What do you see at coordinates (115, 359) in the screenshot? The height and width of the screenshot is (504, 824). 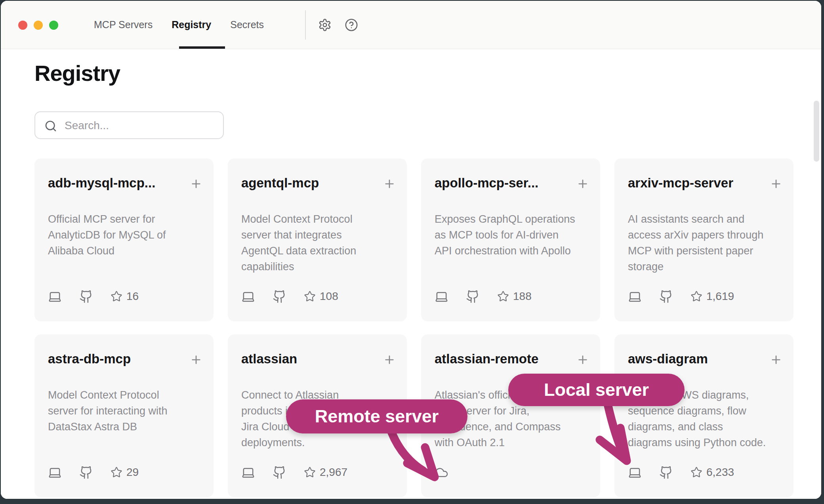 I see `server-name: astra-db-mcp` at bounding box center [115, 359].